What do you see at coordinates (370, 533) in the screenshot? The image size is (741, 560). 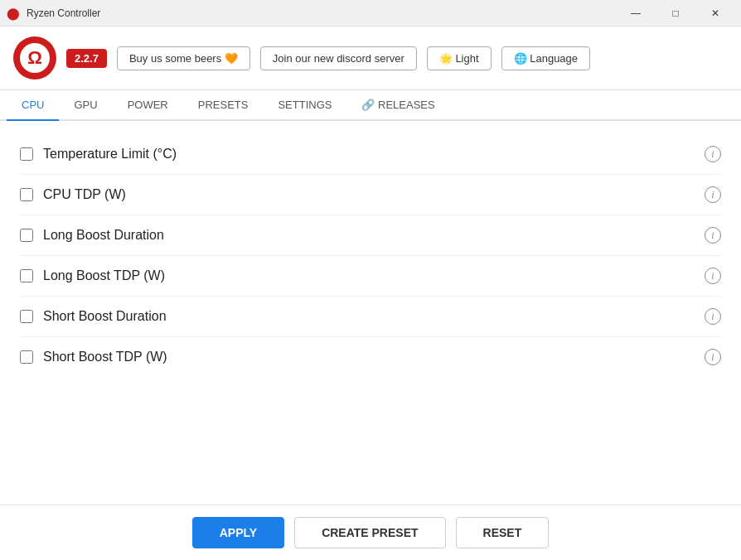 I see `create-preset-button: CREATE PRESET` at bounding box center [370, 533].